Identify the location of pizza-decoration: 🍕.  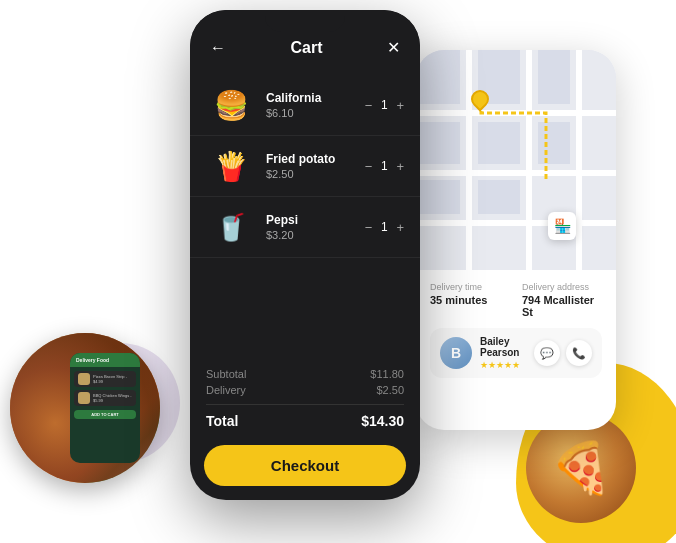
(571, 473).